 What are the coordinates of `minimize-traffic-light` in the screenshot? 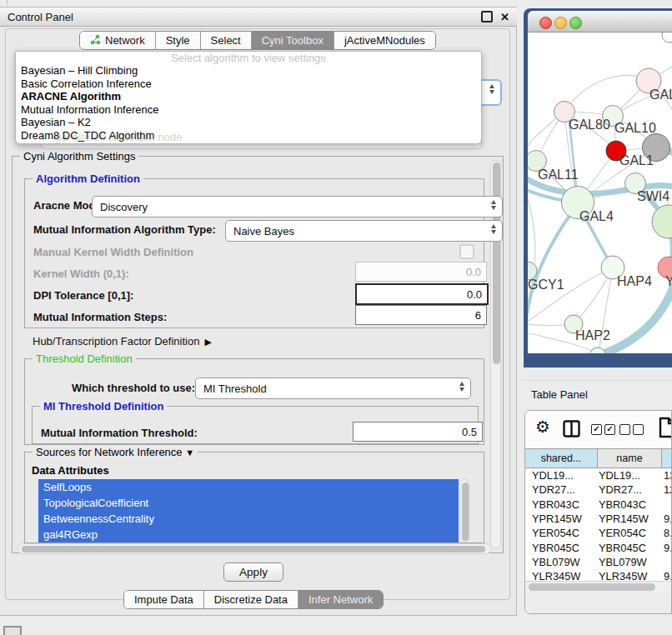 It's located at (560, 23).